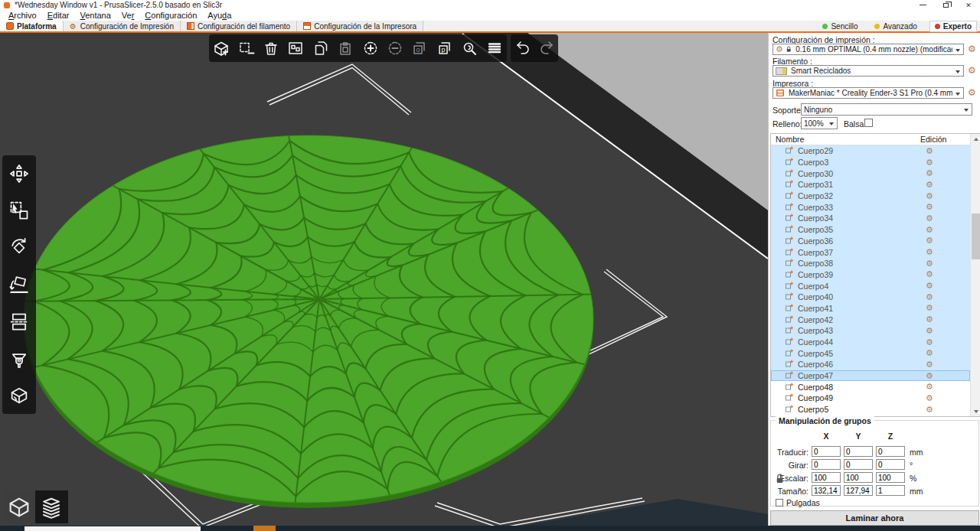  Describe the element at coordinates (975, 412) in the screenshot. I see `scroll-down-button` at that location.